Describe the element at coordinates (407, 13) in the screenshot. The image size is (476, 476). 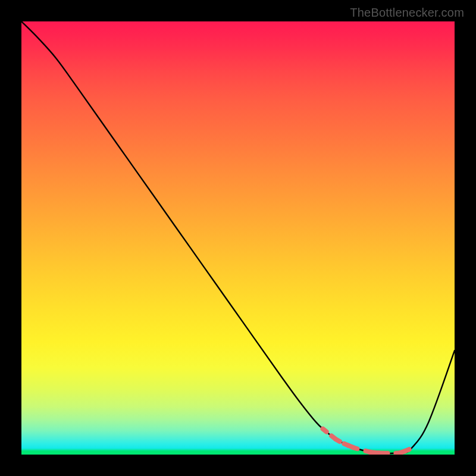
I see `watermark-text: TheBottlenecker.com` at that location.